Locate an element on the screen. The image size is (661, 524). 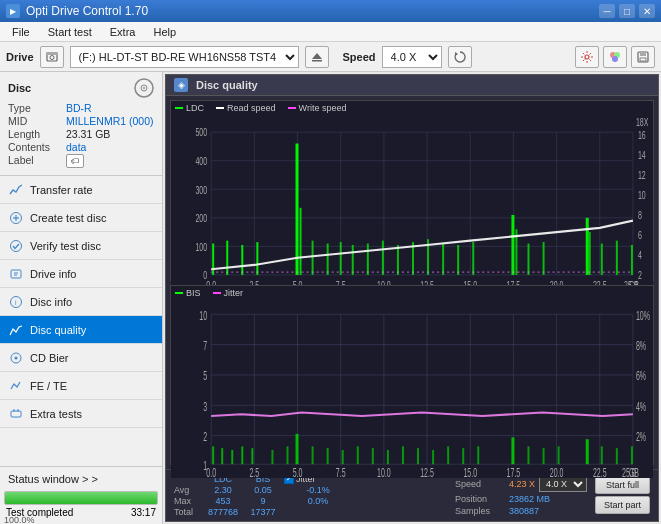
jitter-color-dot is located at coordinates (217, 293).